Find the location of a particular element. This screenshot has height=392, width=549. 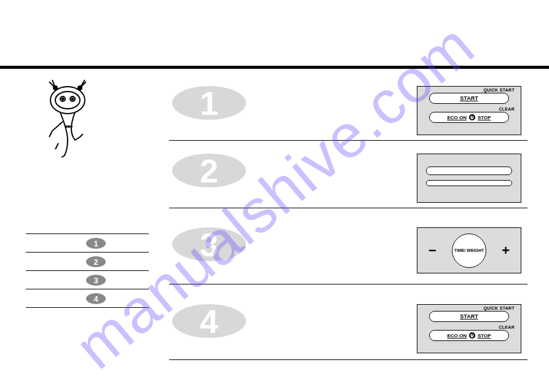

control-panel-4: QUICK START START CLEAR ECO ON ⏻ STOP is located at coordinates (469, 329).